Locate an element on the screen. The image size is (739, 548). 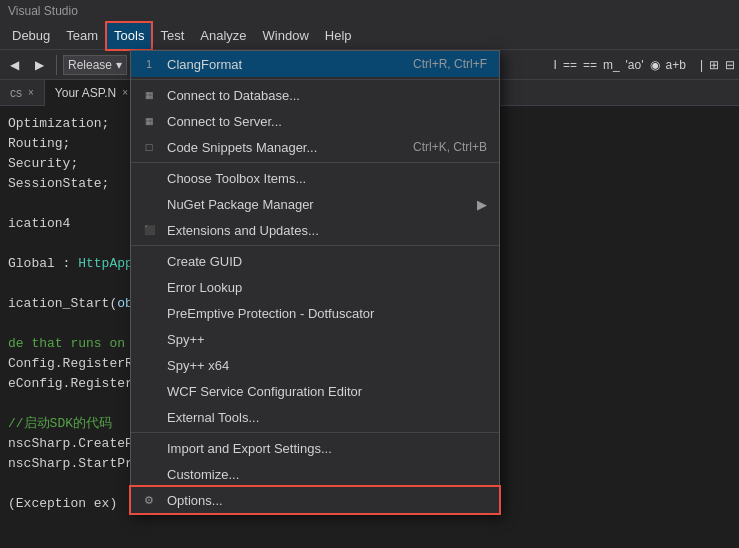
error-lookup-label: Error Lookup is located at coordinates (204, 288).